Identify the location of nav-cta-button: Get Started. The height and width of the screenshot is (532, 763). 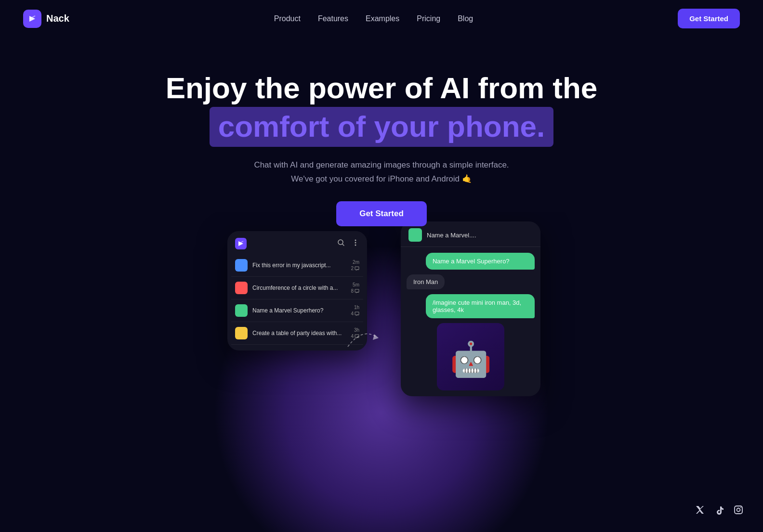
(709, 18).